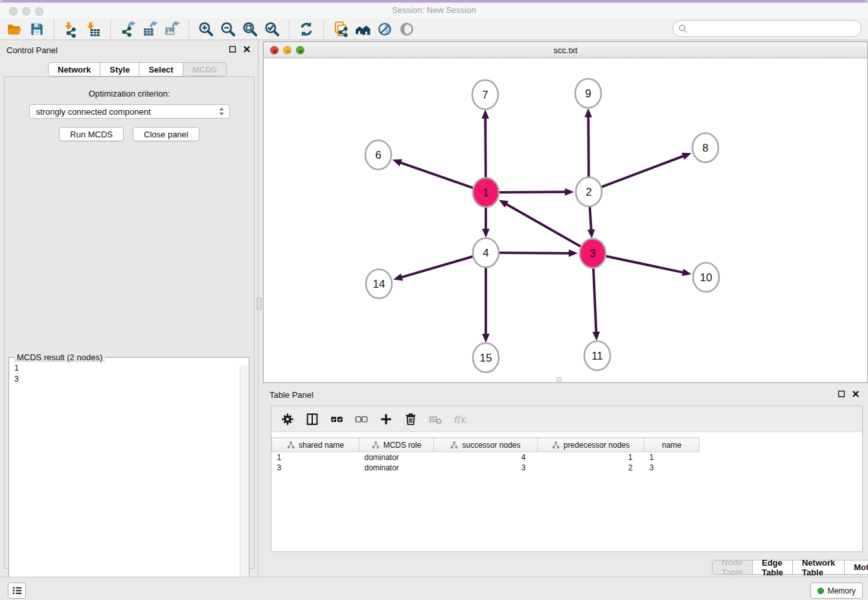 The height and width of the screenshot is (600, 868). What do you see at coordinates (683, 29) in the screenshot?
I see `search-icon` at bounding box center [683, 29].